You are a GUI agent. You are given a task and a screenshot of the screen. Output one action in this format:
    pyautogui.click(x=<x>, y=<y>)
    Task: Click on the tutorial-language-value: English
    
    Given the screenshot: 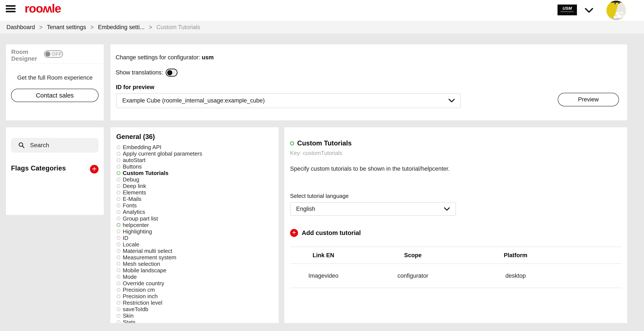 What is the action you would take?
    pyautogui.click(x=370, y=209)
    